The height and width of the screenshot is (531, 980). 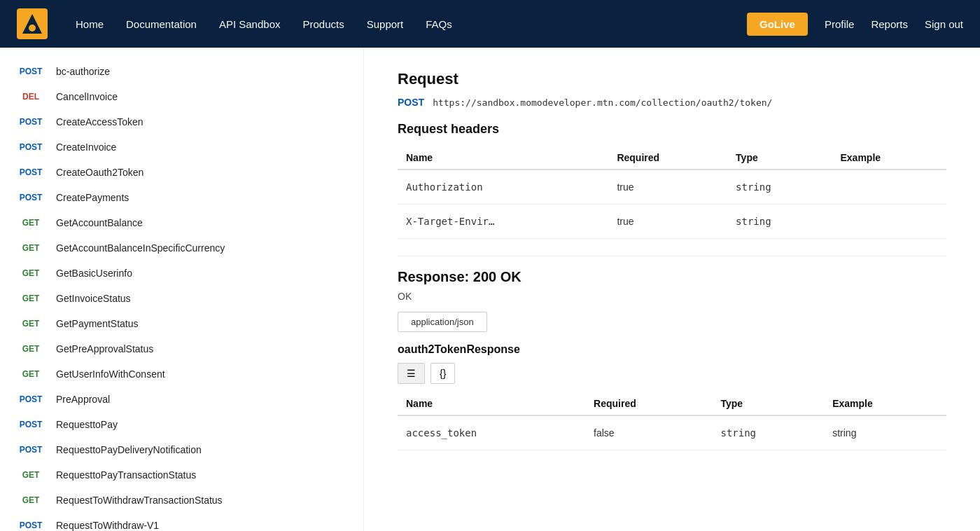 What do you see at coordinates (99, 223) in the screenshot?
I see `endpoint-name: GetAccountBalance` at bounding box center [99, 223].